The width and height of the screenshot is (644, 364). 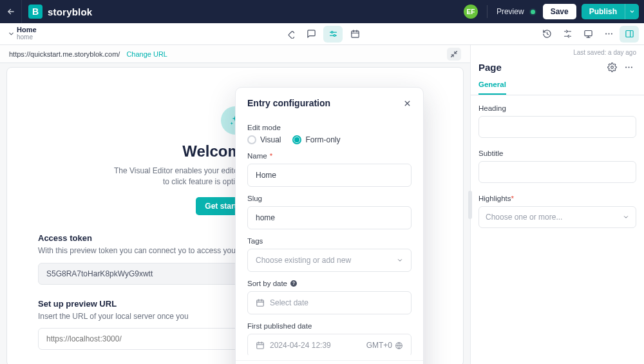 I want to click on brand-name: storyblok, so click(x=70, y=12).